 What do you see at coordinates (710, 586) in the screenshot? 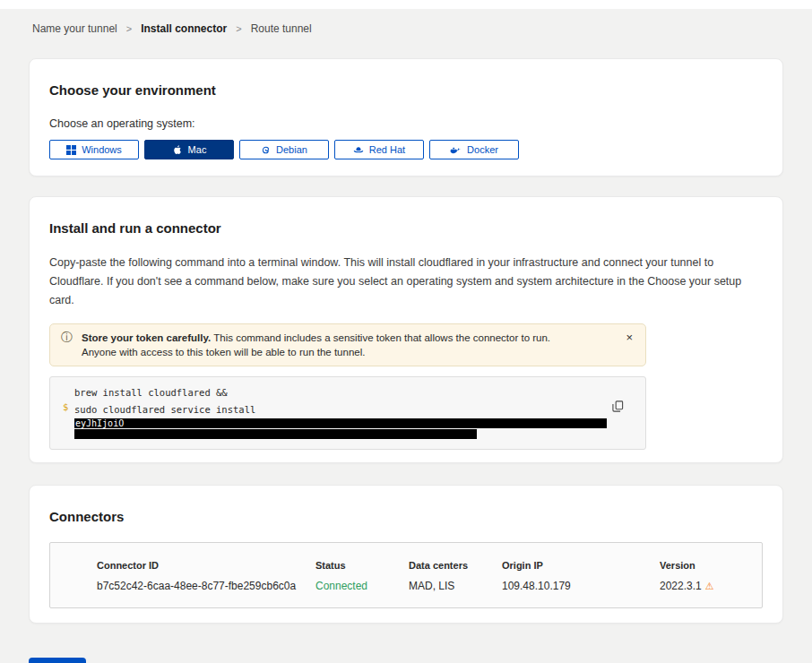
I see `version-warning-icon: ⚠` at bounding box center [710, 586].